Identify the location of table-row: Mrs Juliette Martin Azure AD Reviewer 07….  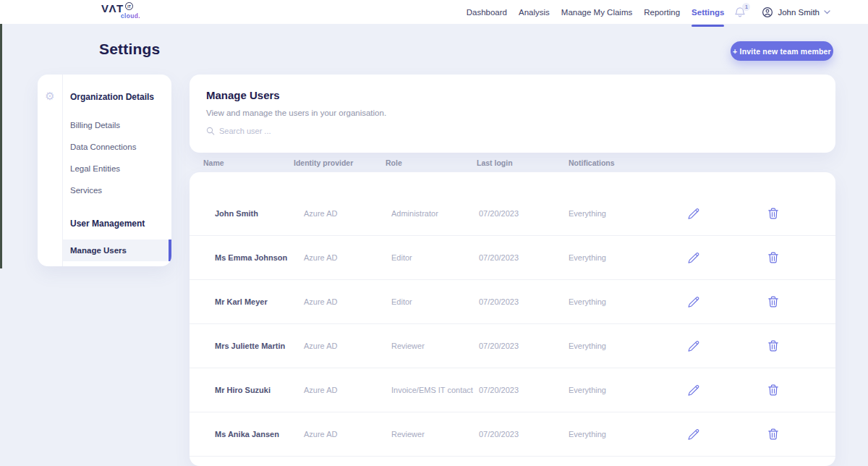
(512, 346).